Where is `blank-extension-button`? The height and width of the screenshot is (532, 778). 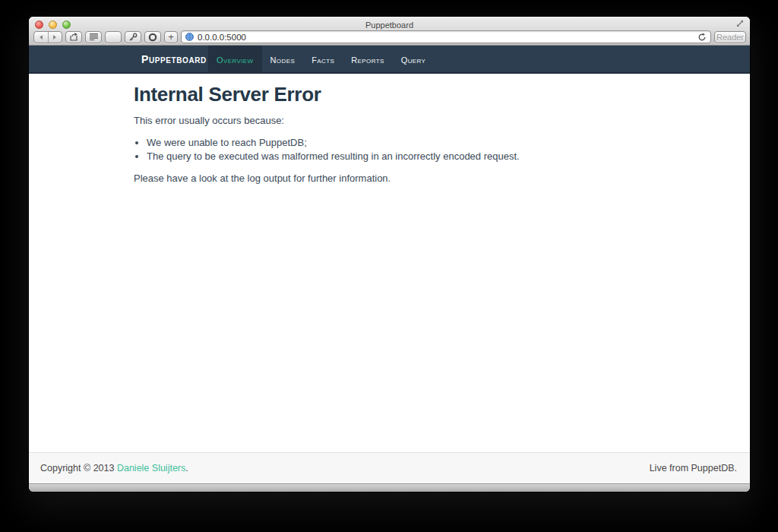 blank-extension-button is located at coordinates (113, 37).